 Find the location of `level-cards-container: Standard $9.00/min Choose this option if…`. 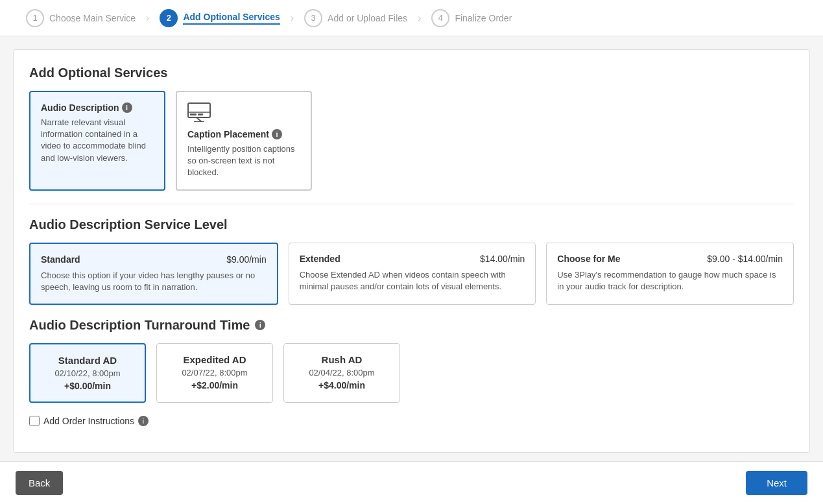

level-cards-container: Standard $9.00/min Choose this option if… is located at coordinates (411, 274).